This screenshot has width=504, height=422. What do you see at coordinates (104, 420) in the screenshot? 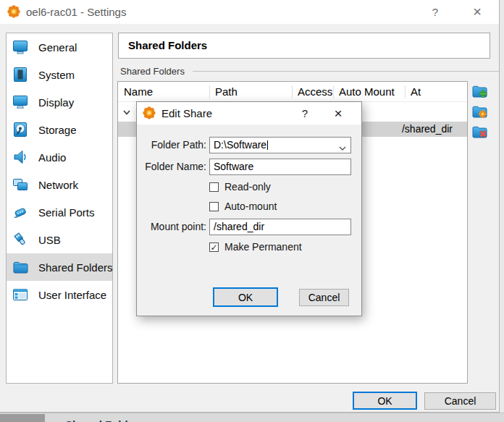
I see `background-window-partial-text: Shared Folders` at bounding box center [104, 420].